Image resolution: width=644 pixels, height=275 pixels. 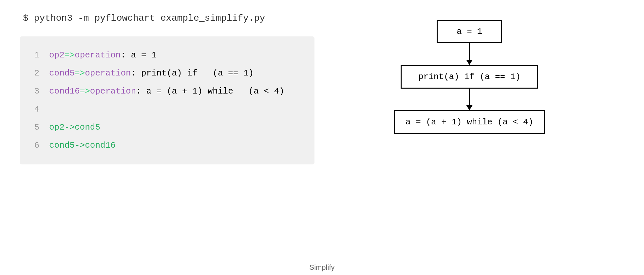 What do you see at coordinates (167, 18) in the screenshot?
I see `terminal-command: $ python3 -m pyflowchart example_simplif…` at bounding box center [167, 18].